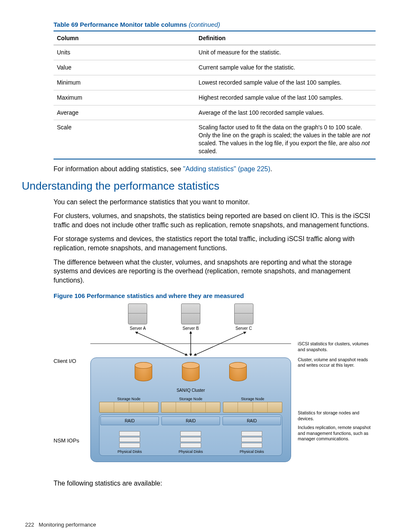 The width and height of the screenshot is (399, 532). I want to click on note-storage-stats: Statistics for storage nodes and devices…, so click(337, 416).